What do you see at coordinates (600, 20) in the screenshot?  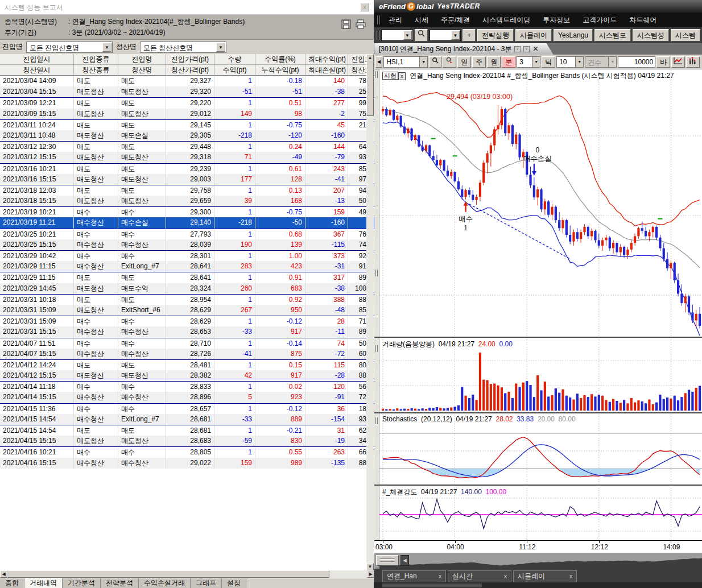 I see `menu-고객가이드: 고객가이드` at bounding box center [600, 20].